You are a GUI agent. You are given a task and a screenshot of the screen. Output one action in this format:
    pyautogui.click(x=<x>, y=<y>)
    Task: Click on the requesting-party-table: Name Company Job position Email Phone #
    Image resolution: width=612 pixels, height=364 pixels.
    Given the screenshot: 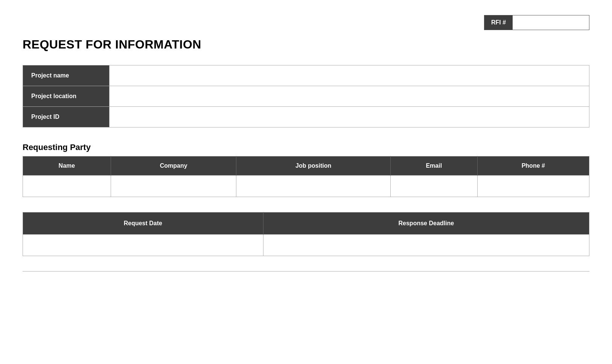 What is the action you would take?
    pyautogui.click(x=306, y=177)
    